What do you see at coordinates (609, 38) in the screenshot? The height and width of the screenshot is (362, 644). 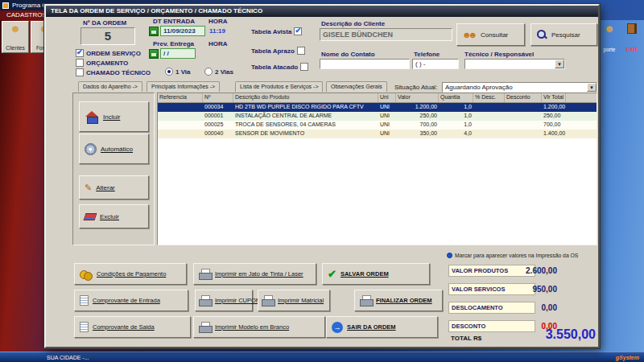 I see `toolbar-button-suporte: ☻ porte` at bounding box center [609, 38].